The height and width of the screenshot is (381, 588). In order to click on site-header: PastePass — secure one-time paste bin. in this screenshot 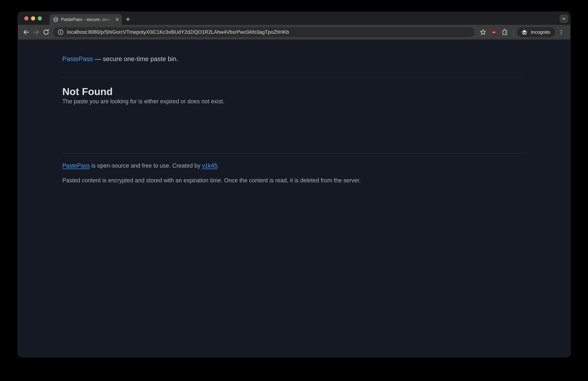, I will do `click(294, 51)`.